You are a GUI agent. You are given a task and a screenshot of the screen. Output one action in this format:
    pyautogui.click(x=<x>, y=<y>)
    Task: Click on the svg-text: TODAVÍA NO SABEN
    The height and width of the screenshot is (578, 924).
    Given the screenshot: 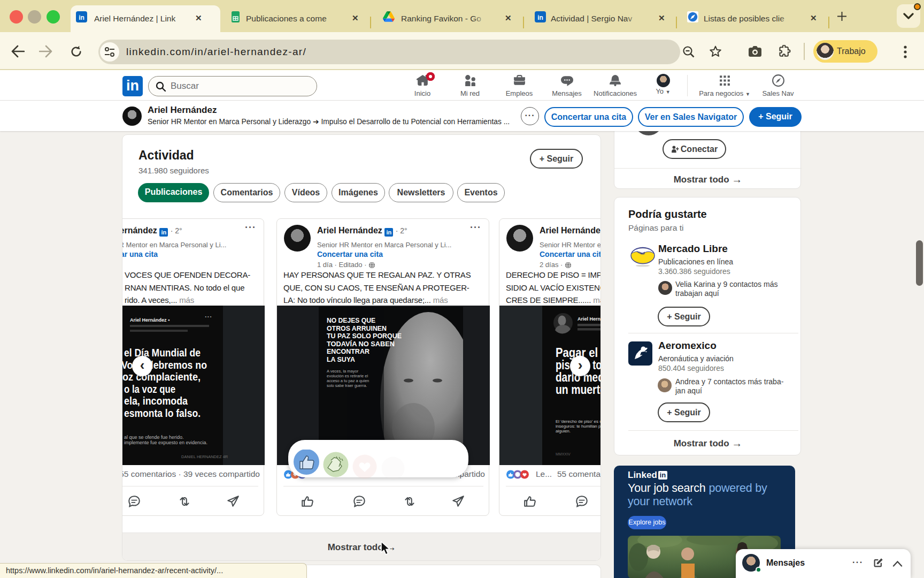 What is the action you would take?
    pyautogui.click(x=360, y=344)
    